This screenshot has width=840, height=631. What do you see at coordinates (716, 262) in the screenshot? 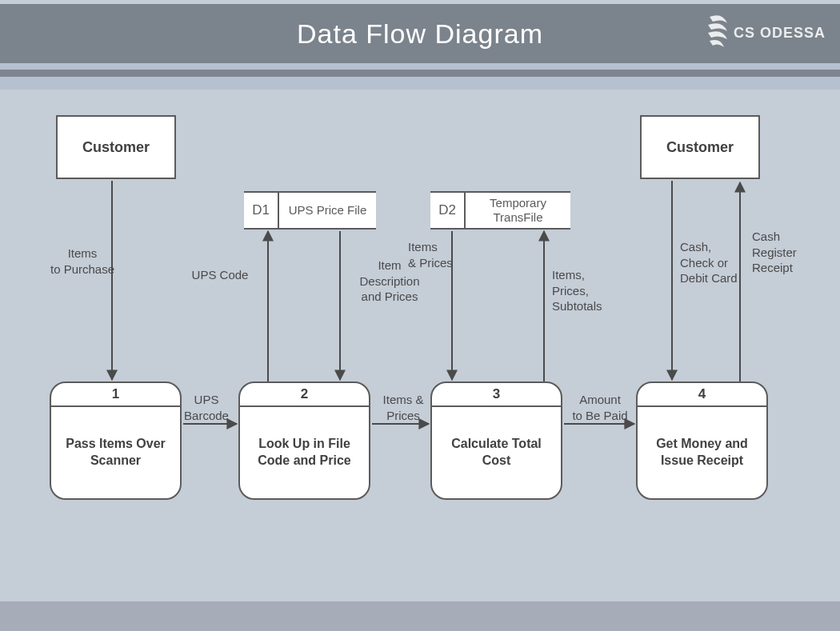
I see `flow-cash-check-debit: Cash, Check or Debit Card` at bounding box center [716, 262].